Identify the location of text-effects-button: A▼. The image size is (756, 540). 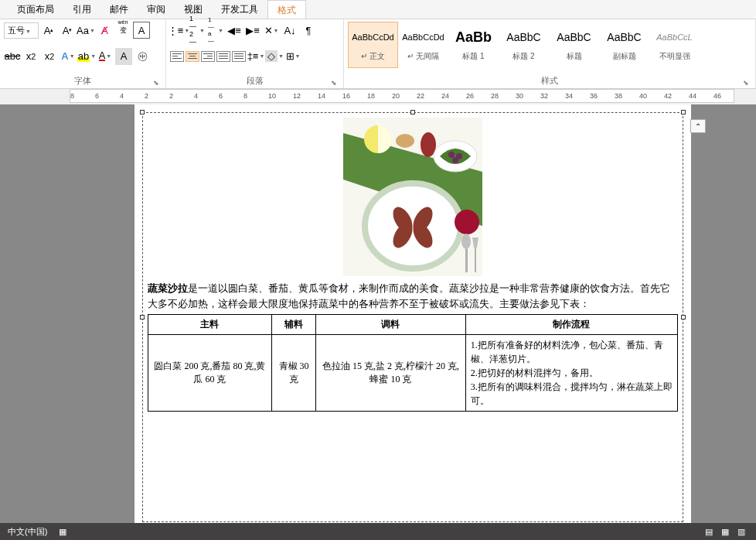
(68, 56).